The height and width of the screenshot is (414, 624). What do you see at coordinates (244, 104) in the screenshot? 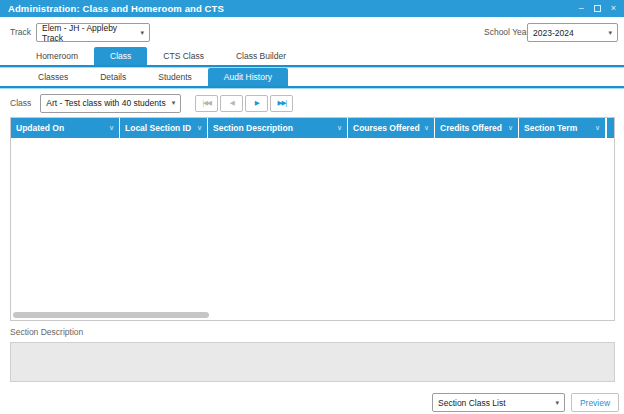
I see `pagination: |◀◀ ◀ ▶ ▶▶|` at bounding box center [244, 104].